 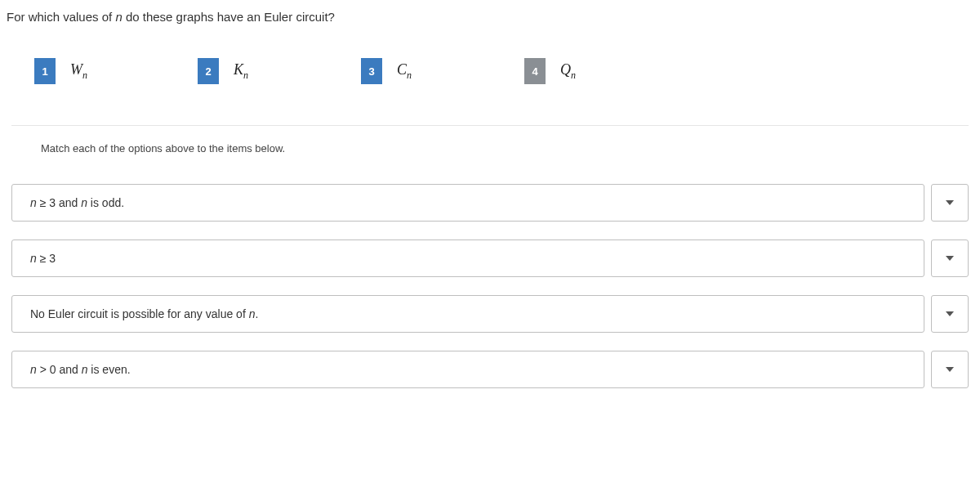 What do you see at coordinates (118, 16) in the screenshot?
I see `question-var: n` at bounding box center [118, 16].